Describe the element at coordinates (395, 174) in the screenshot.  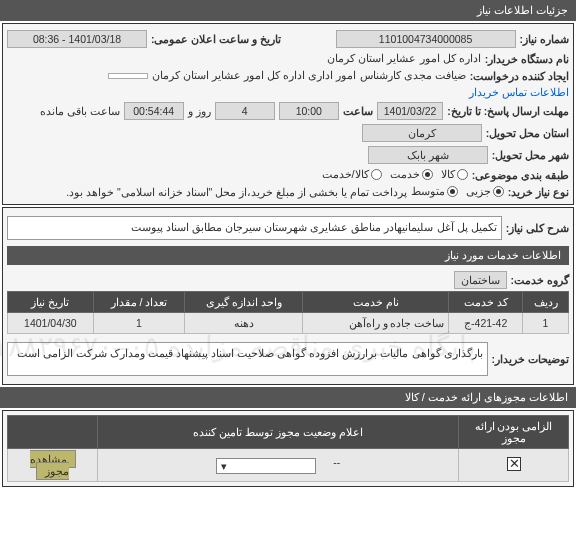
I see `subject-class-group: کالا خدمت کالا/خدمت` at that location.